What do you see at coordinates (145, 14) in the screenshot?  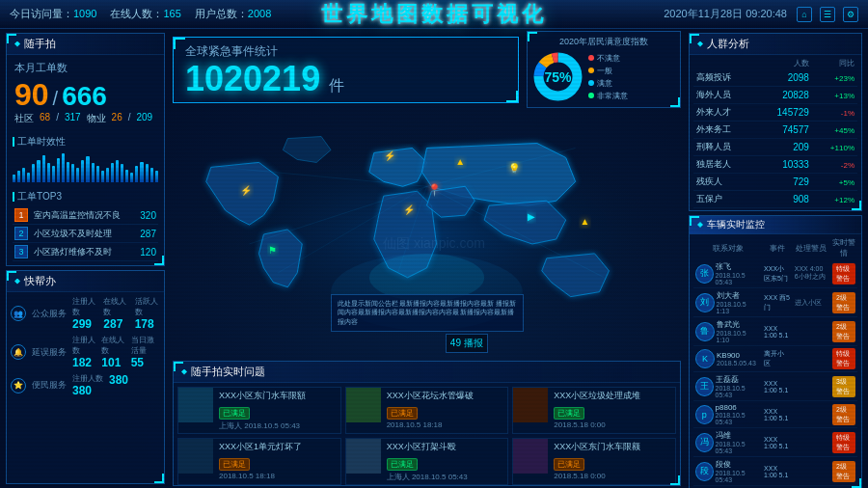 I see `stat-online: 在线人数：165` at bounding box center [145, 14].